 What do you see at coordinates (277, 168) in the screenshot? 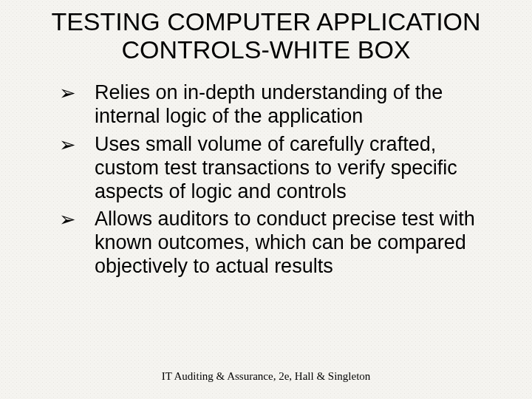
I see `list-item: ➢ Uses small volume of carefully crafted…` at bounding box center [277, 168].